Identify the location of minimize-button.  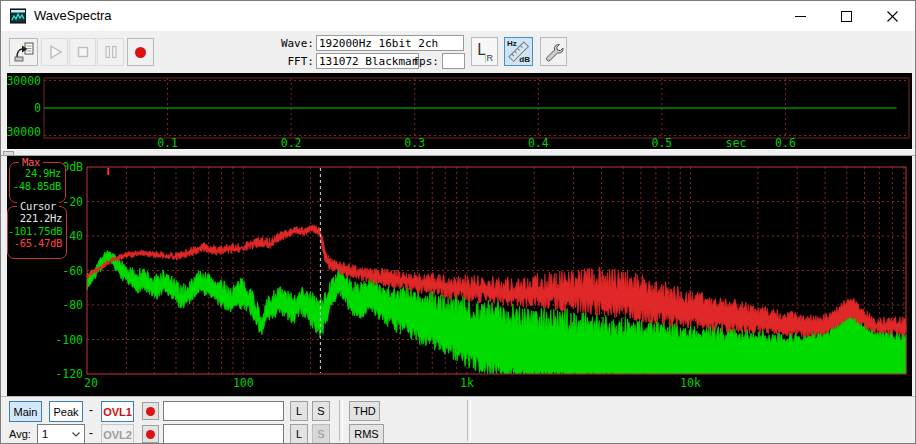
(800, 16).